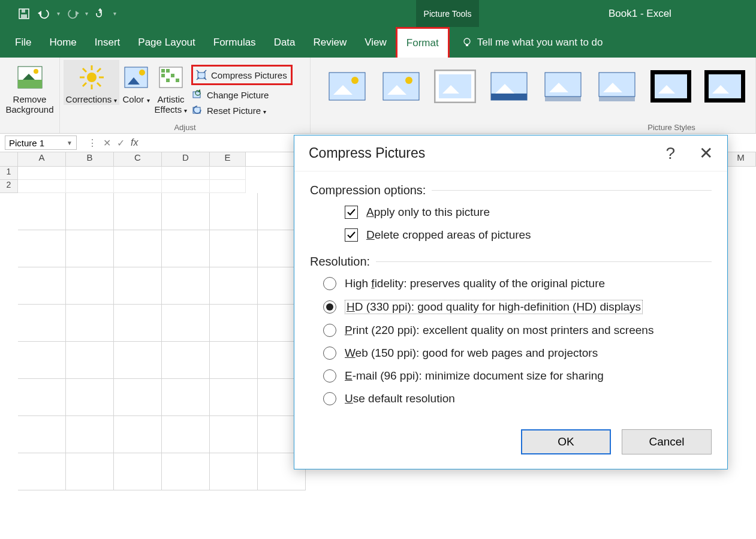 The height and width of the screenshot is (539, 756). What do you see at coordinates (241, 75) in the screenshot?
I see `compress-pictures-button: Compress Pictures` at bounding box center [241, 75].